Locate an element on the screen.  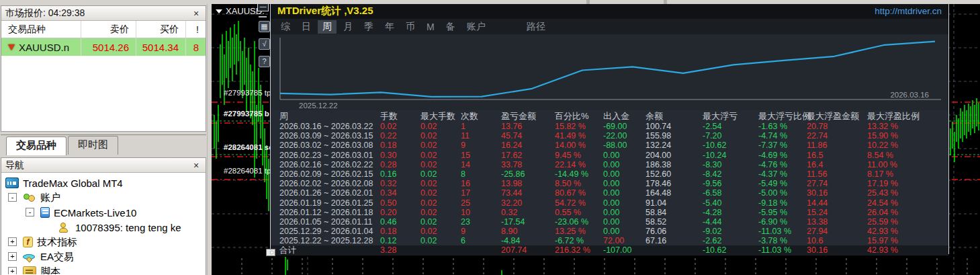
stats-cell: 6 is located at coordinates (481, 241).